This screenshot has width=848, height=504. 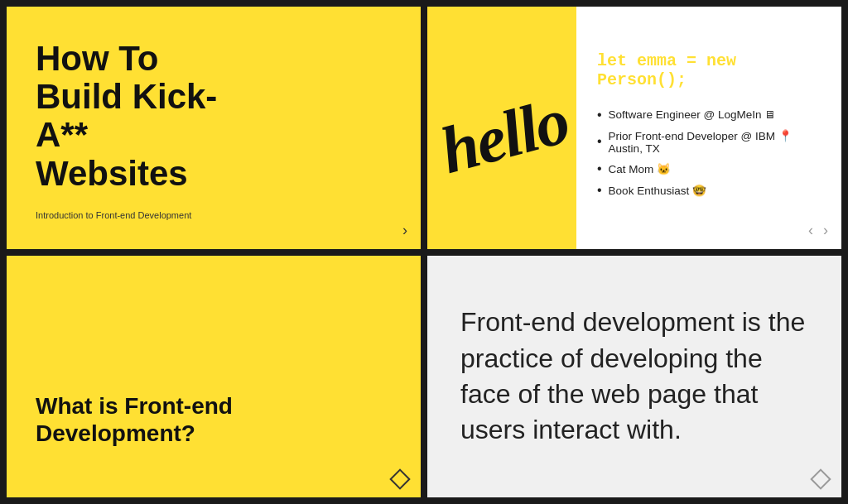 I want to click on diamond-icon, so click(x=399, y=480).